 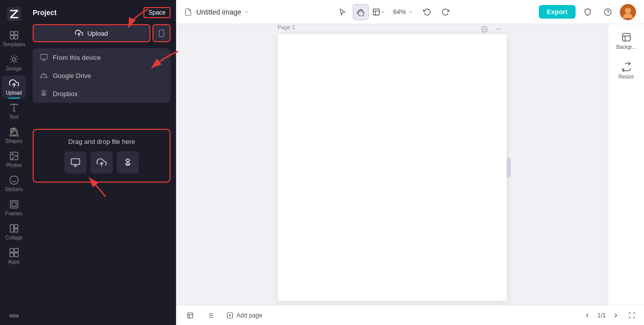 I want to click on space-button: Space, so click(x=157, y=13).